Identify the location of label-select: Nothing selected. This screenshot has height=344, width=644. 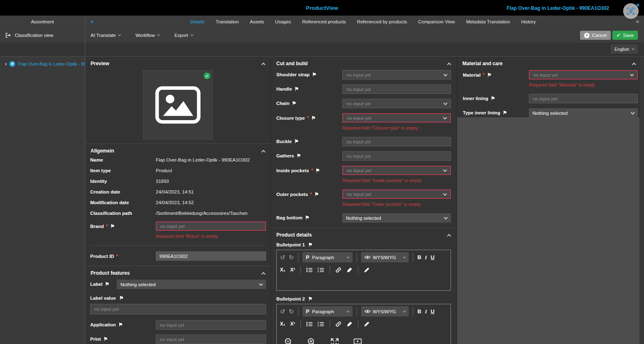
(191, 285).